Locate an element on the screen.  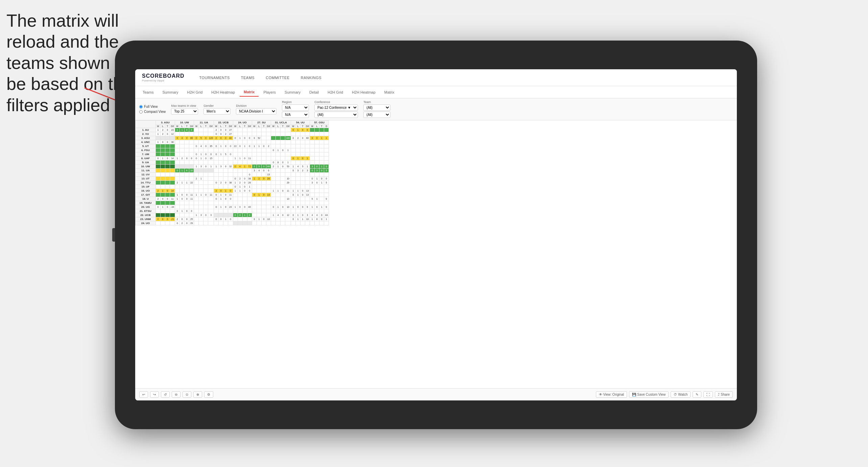
conference-select2: (All) is located at coordinates (336, 115).